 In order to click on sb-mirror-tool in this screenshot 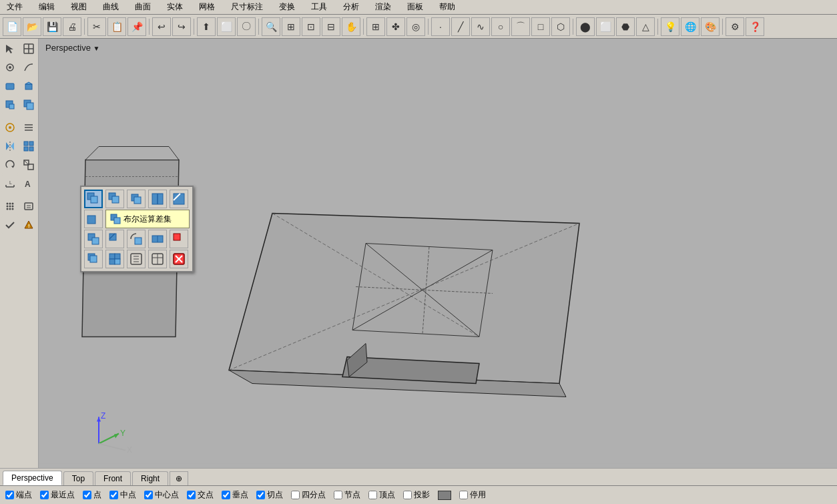, I will do `click(10, 146)`.